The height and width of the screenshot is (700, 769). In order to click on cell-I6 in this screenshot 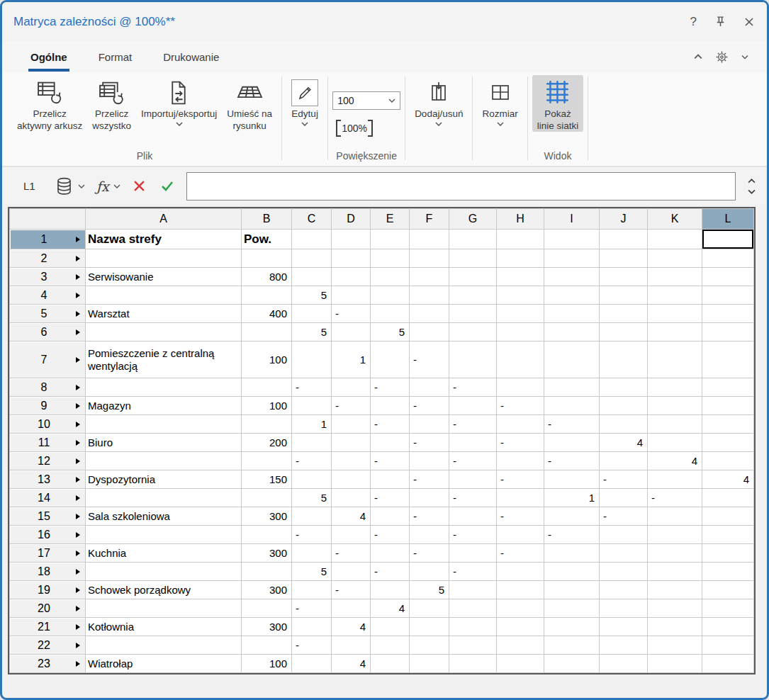, I will do `click(572, 332)`.